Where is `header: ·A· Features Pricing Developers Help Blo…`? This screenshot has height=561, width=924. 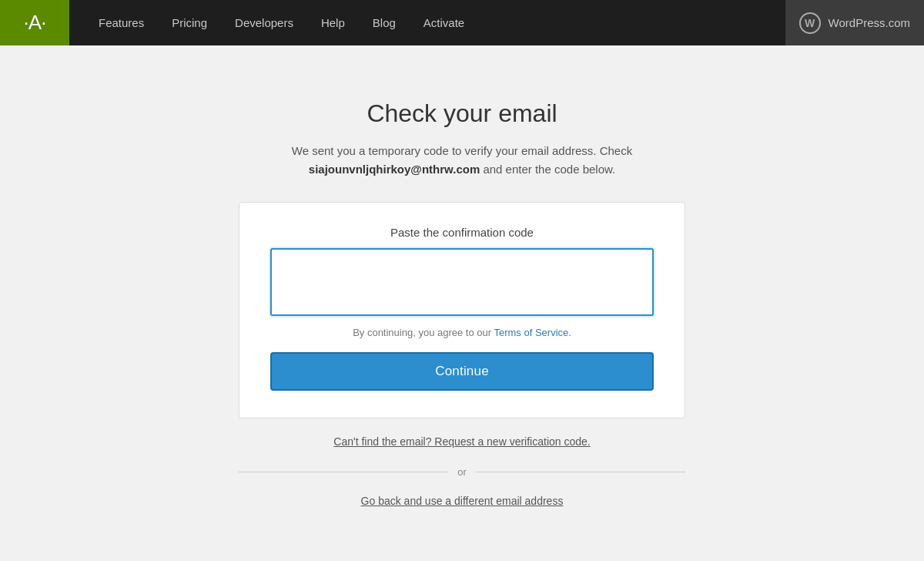
header: ·A· Features Pricing Developers Help Blo… is located at coordinates (462, 23).